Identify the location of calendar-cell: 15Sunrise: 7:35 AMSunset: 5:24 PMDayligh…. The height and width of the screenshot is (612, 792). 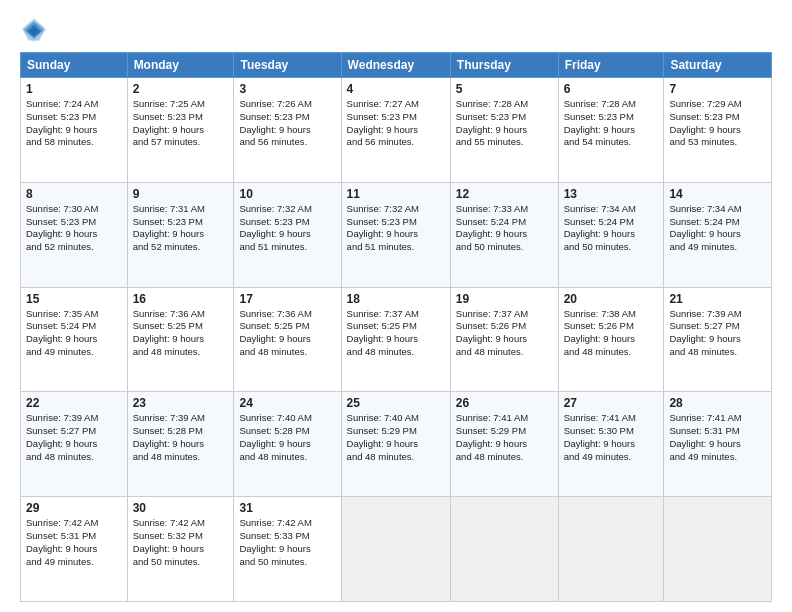
(74, 340).